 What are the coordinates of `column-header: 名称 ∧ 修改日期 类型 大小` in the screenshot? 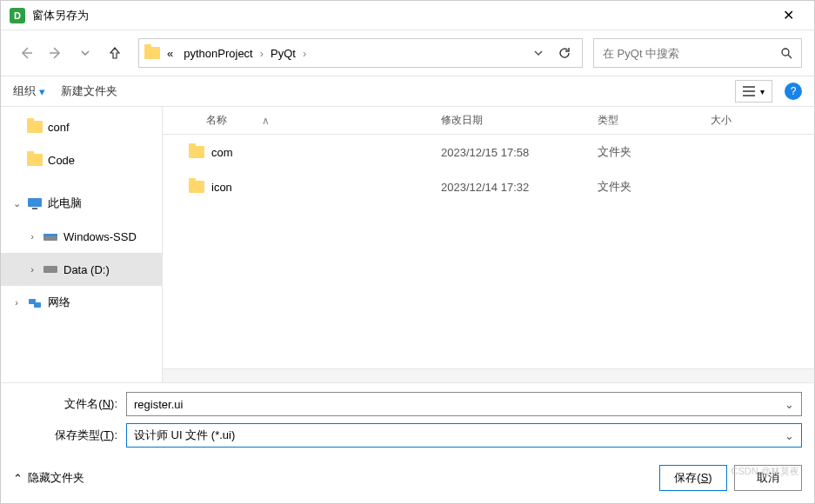 It's located at (489, 121).